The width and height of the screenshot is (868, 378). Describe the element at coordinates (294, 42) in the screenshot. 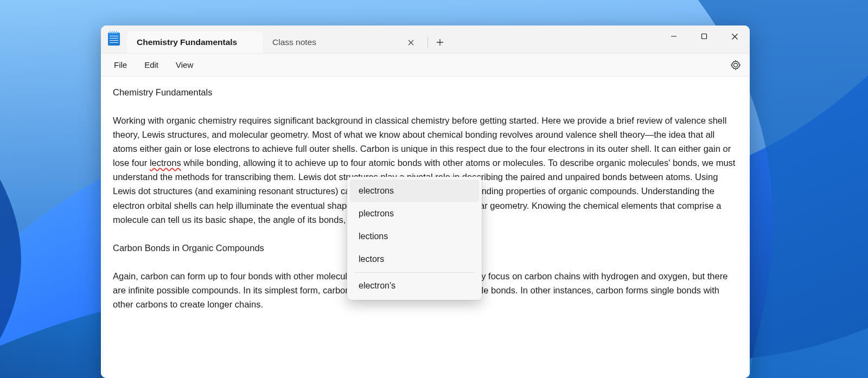

I see `tab-title: Class notes` at that location.